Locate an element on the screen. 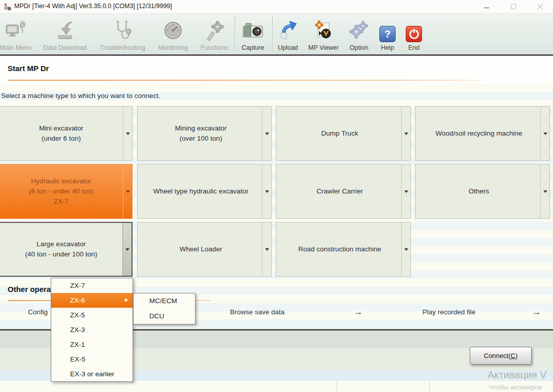 This screenshot has width=553, height=392. button-label: (6 ton - under 40 ton) is located at coordinates (61, 191).